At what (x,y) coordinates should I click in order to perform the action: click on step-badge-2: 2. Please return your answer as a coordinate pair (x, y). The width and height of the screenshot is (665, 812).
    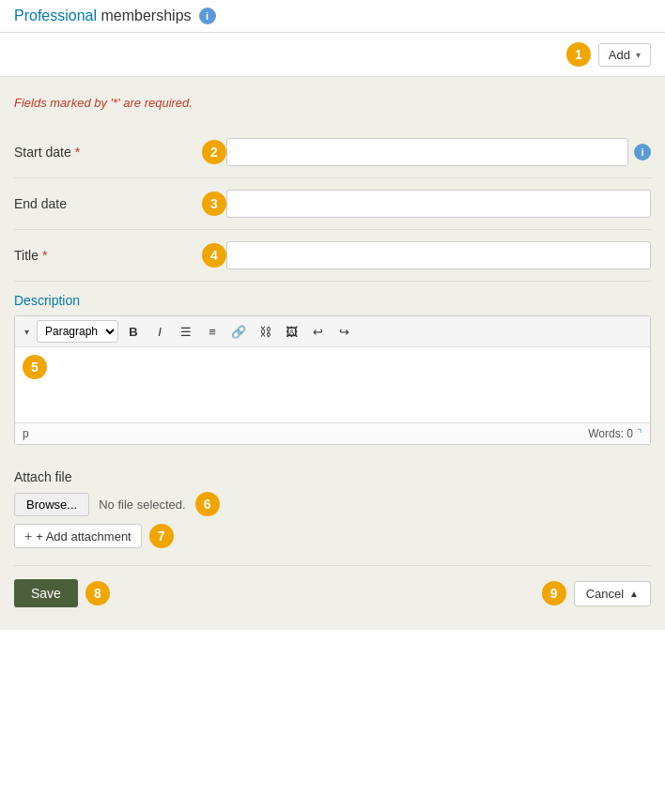
    Looking at the image, I should click on (214, 152).